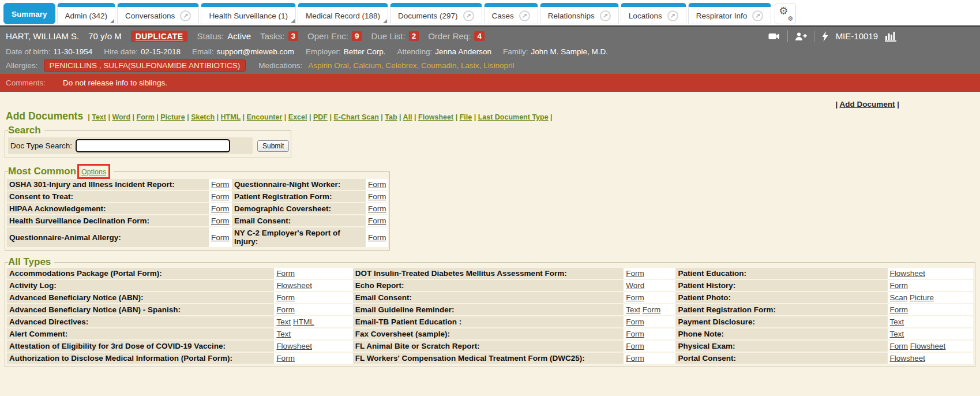 The image size is (980, 396). What do you see at coordinates (408, 117) in the screenshot?
I see `type-link-all: All` at bounding box center [408, 117].